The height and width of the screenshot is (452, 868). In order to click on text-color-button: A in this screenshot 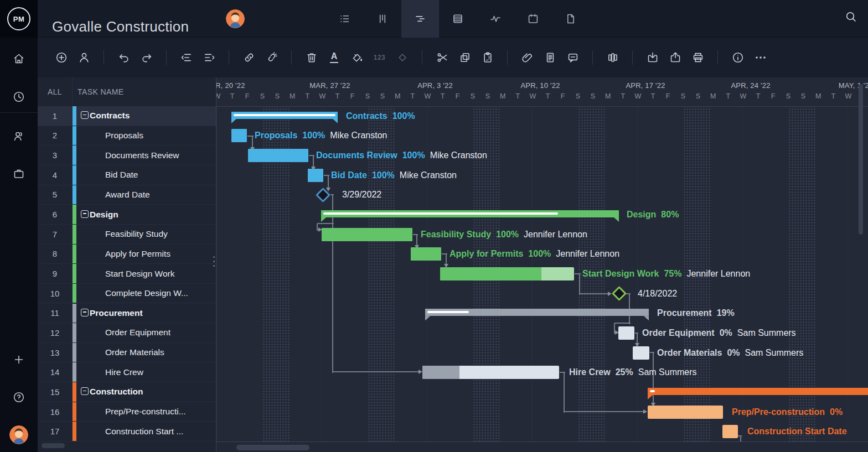, I will do `click(334, 58)`.